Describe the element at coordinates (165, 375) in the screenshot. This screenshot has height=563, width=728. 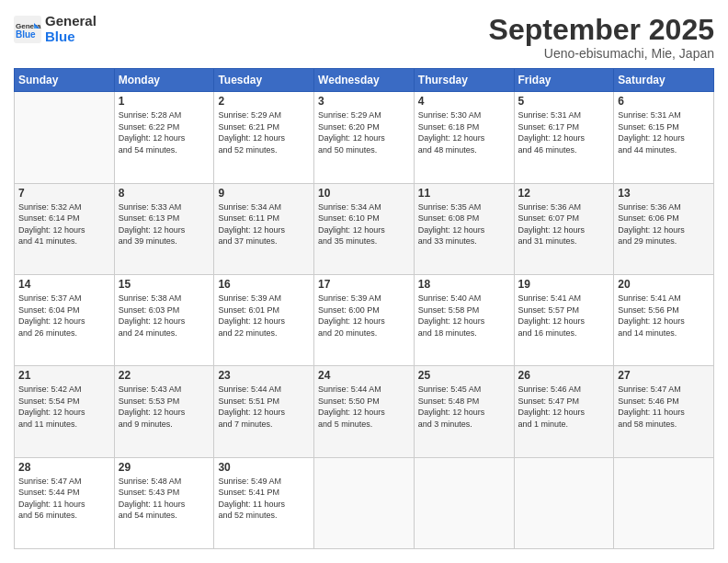
I see `day-number: 22` at that location.